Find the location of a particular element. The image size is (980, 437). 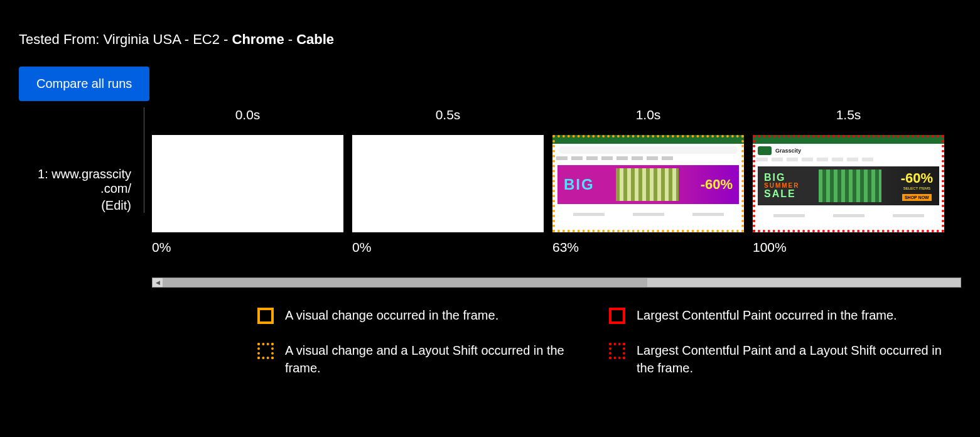

legend-text-lcp-ls: Largest Contentful Paint and a Layout Sh… is located at coordinates (799, 359).